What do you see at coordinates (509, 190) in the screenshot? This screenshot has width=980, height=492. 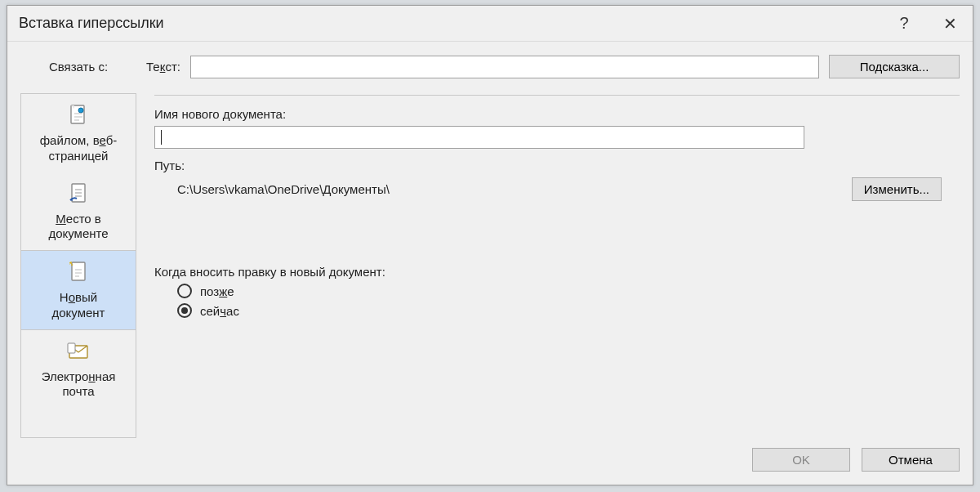 I see `path-value: C:\Users\vkama\OneDrive\Документы\` at bounding box center [509, 190].